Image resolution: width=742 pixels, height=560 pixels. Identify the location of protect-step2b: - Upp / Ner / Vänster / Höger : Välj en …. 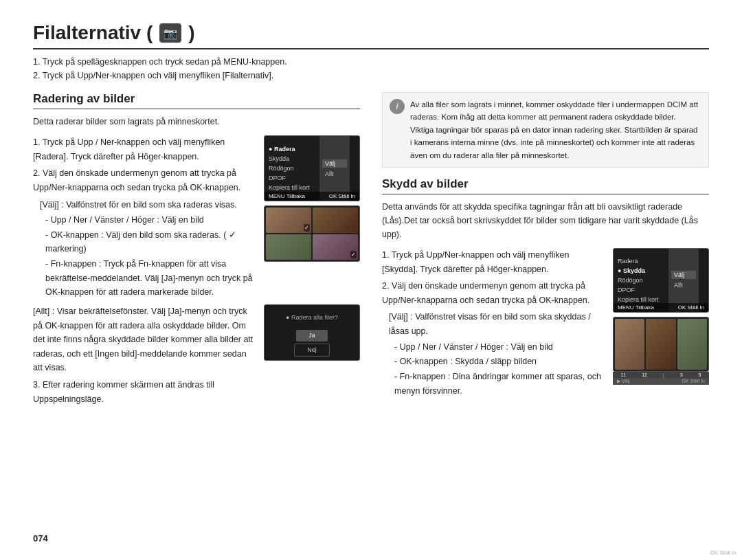
(494, 348).